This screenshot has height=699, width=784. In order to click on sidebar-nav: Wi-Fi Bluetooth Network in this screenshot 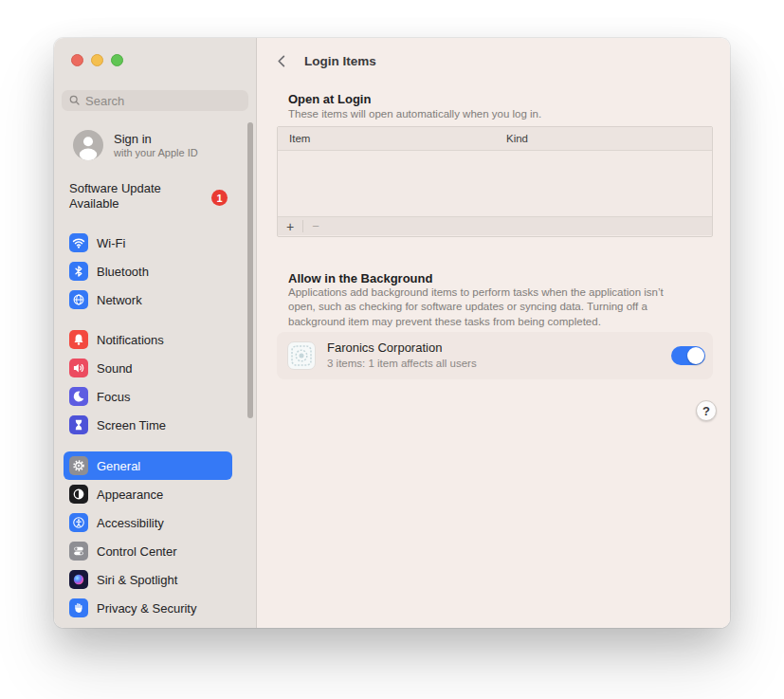, I will do `click(148, 425)`.